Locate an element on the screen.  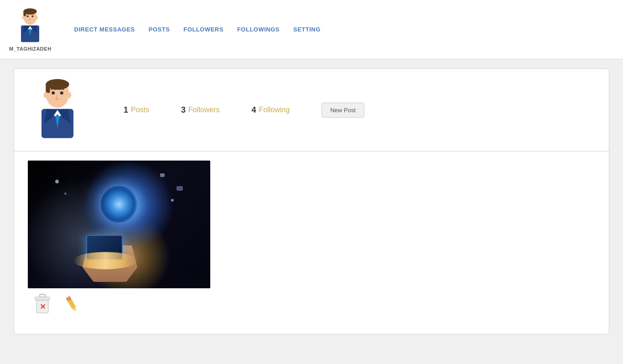
new-post-button: New Post is located at coordinates (343, 110).